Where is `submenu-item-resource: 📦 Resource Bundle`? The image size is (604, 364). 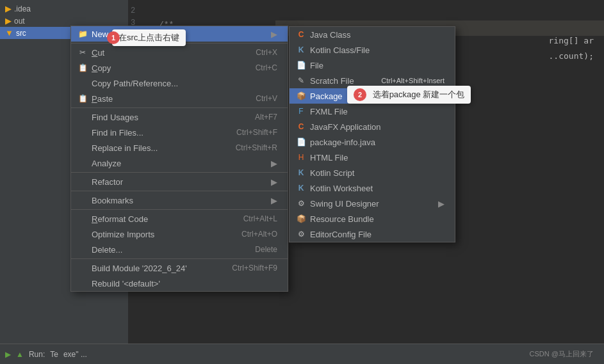
submenu-item-resource: 📦 Resource Bundle is located at coordinates (372, 219).